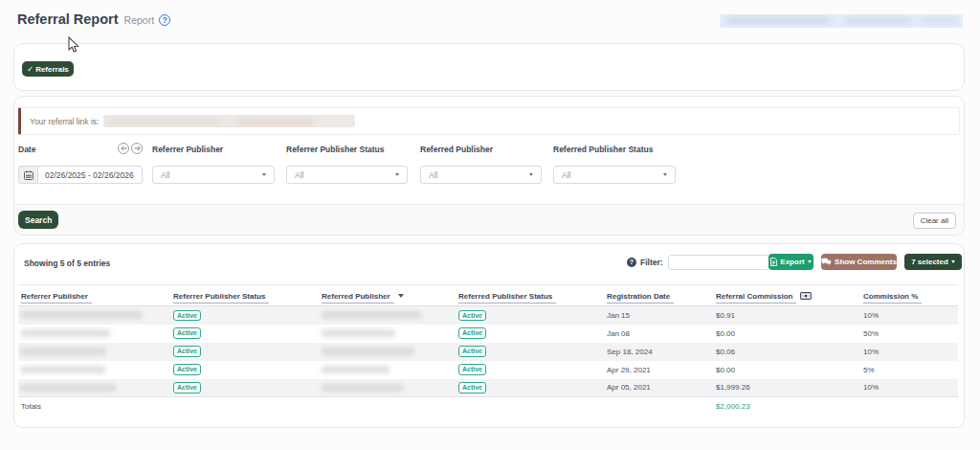  What do you see at coordinates (865, 262) in the screenshot?
I see `show-comments-label: Show Comments` at bounding box center [865, 262].